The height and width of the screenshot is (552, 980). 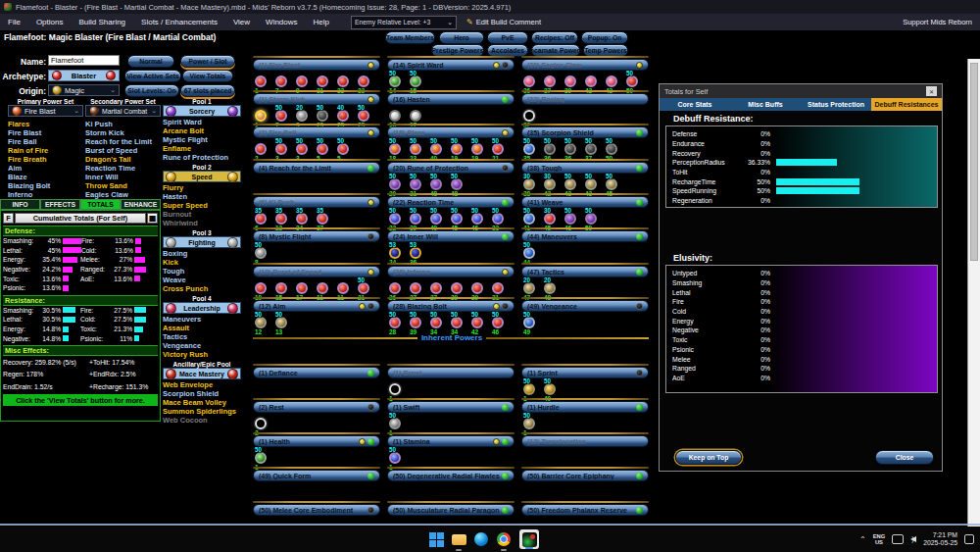 I want to click on pool-power-hasten: Hasten, so click(x=202, y=196).